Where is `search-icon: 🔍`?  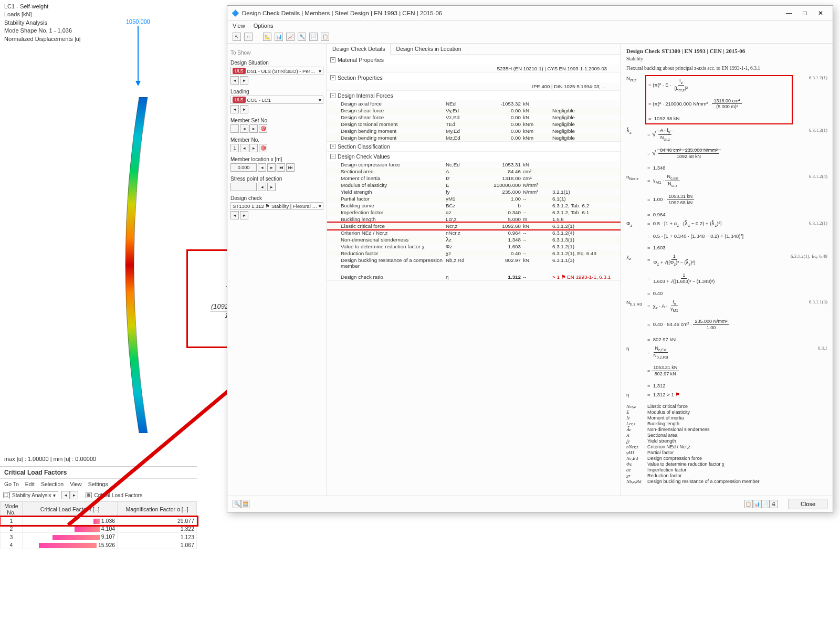 search-icon: 🔍 is located at coordinates (237, 504).